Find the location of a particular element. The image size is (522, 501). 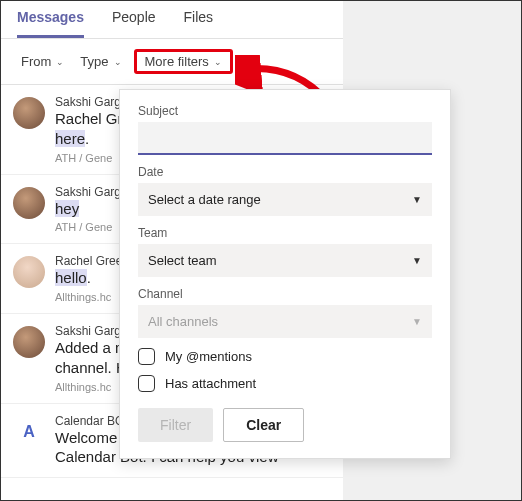

message-body: Sakshi Garg Added a n channel. H Allthin… is located at coordinates (91, 358).